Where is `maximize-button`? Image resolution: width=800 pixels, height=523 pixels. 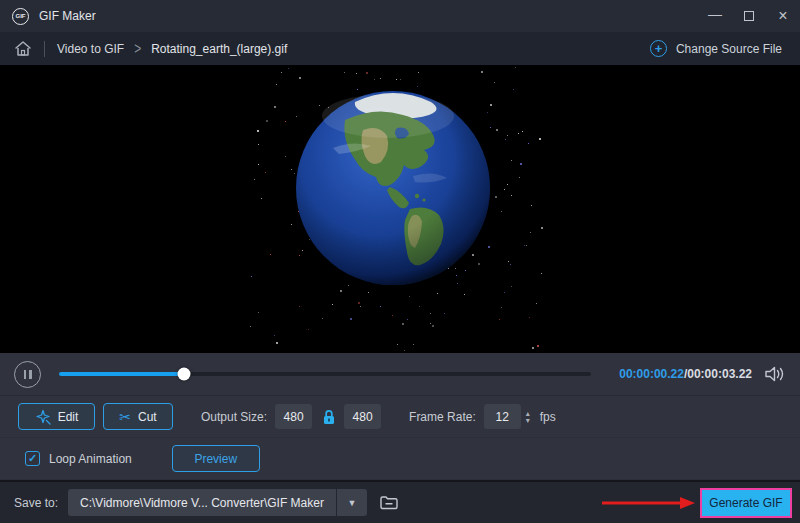
maximize-button is located at coordinates (749, 16).